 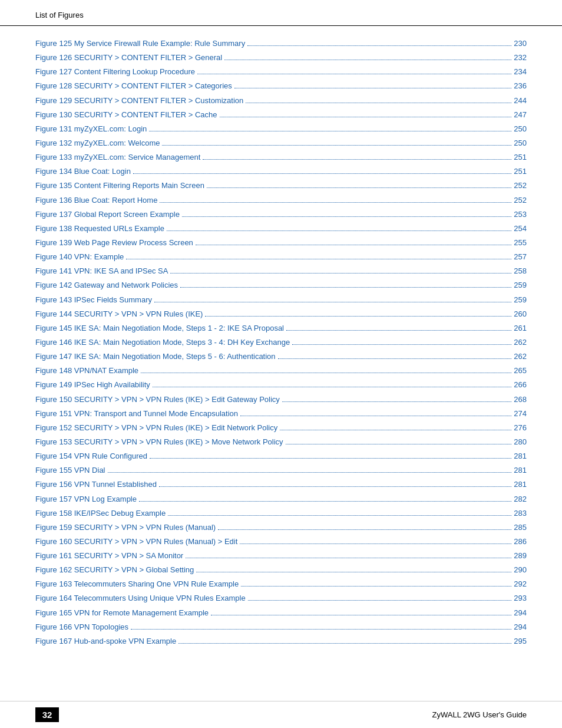 What do you see at coordinates (80, 257) in the screenshot?
I see `figure-link: Figure 140 VPN: Example` at bounding box center [80, 257].